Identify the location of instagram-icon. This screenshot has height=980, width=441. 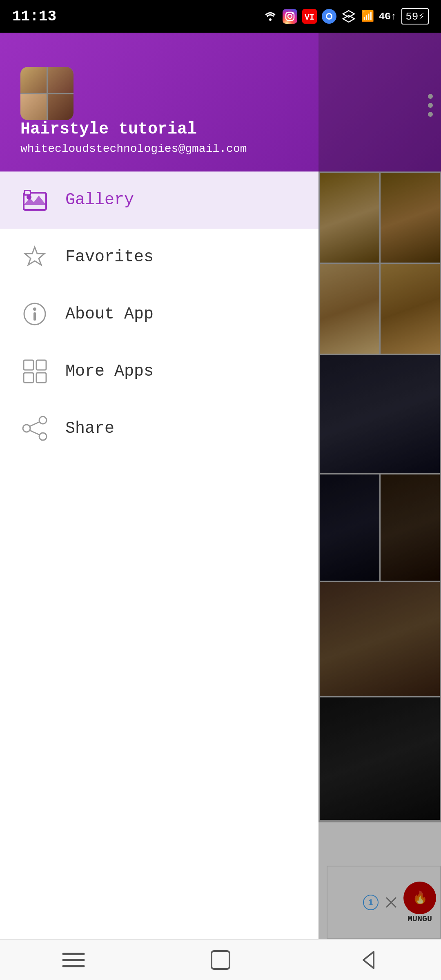
(290, 16).